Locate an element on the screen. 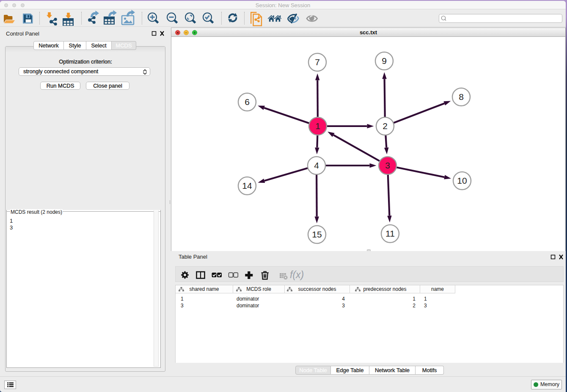 The width and height of the screenshot is (567, 392). svg-text: 10 is located at coordinates (462, 180).